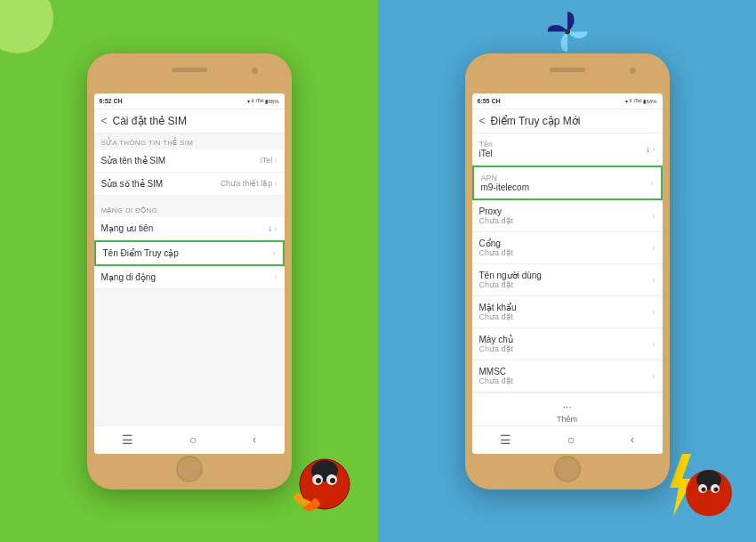 The height and width of the screenshot is (542, 756). What do you see at coordinates (651, 183) in the screenshot?
I see `chevron-apn: ›` at bounding box center [651, 183].